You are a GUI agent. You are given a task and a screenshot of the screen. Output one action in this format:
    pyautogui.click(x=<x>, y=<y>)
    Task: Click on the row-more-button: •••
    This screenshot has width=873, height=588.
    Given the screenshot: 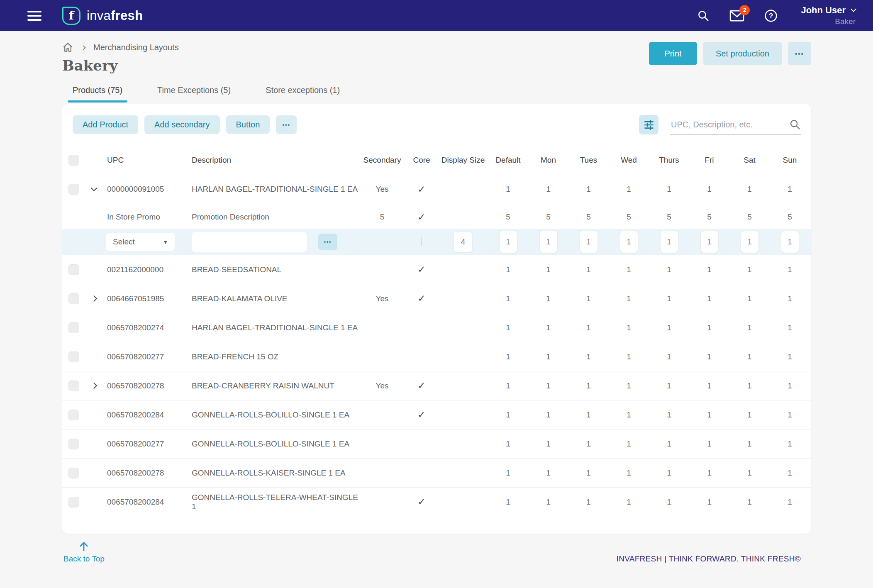 What is the action you would take?
    pyautogui.click(x=328, y=242)
    